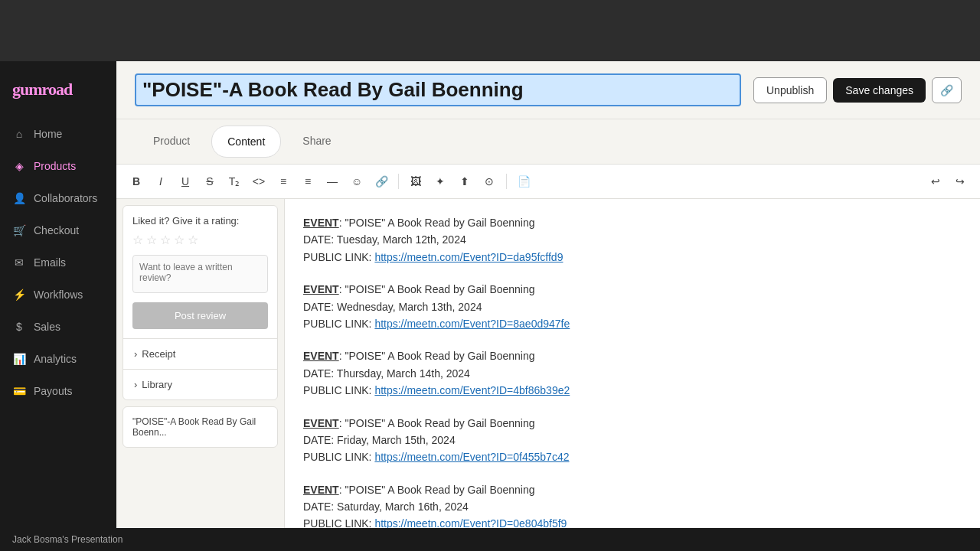  What do you see at coordinates (66, 198) in the screenshot?
I see `sidebar-item-label: Collaborators` at bounding box center [66, 198].